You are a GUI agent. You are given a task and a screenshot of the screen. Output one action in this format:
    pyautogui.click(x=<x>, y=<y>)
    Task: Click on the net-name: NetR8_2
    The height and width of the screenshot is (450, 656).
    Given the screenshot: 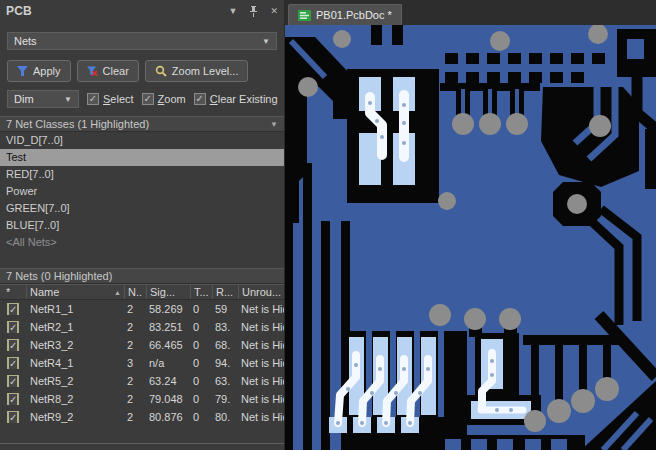 What is the action you would take?
    pyautogui.click(x=75, y=399)
    